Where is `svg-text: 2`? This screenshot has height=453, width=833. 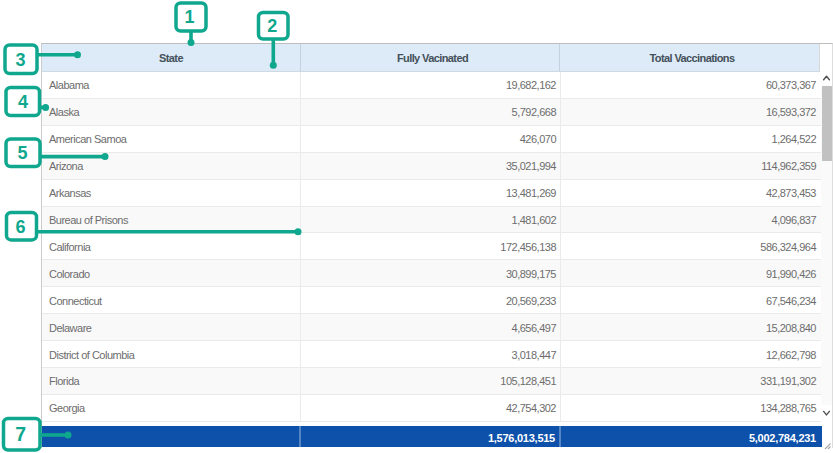 svg-text: 2 is located at coordinates (272, 26).